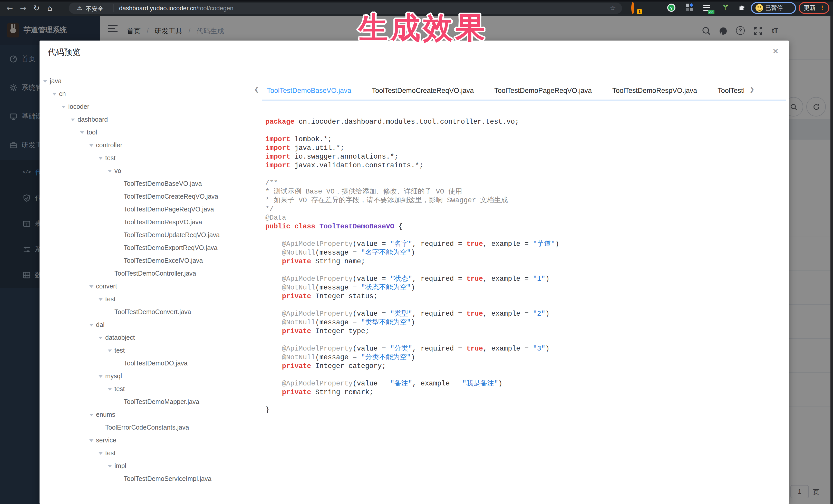  I want to click on code-file-tab: ToolTestDemoCreateReqVO.java, so click(423, 91).